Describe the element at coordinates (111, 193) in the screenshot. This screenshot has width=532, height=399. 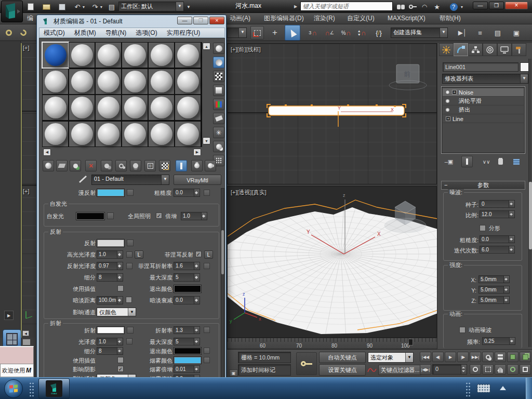
I see `diffuse-color-swatch` at that location.